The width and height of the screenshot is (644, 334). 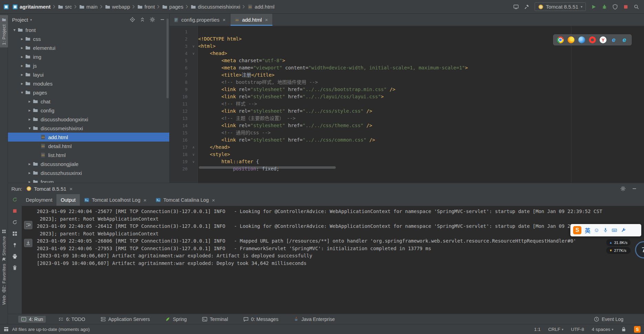 What do you see at coordinates (89, 128) in the screenshot?
I see `tree-item-discussmeishixinxi: ▾discussmeishixinxi` at bounding box center [89, 128].